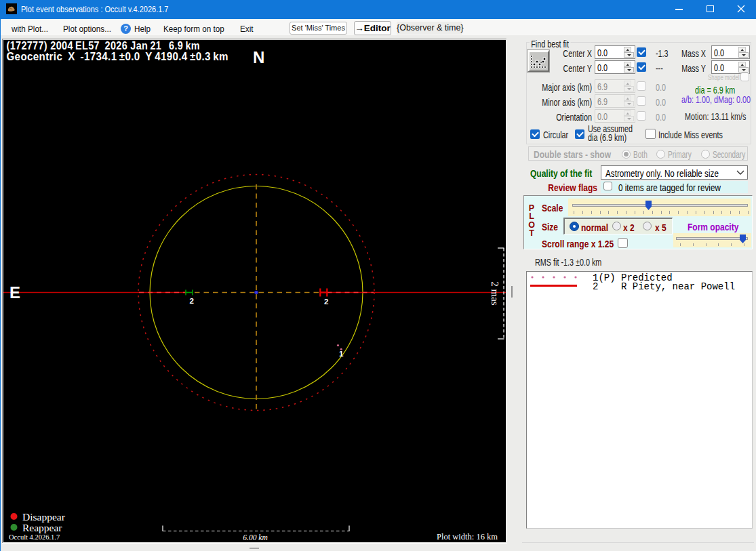  What do you see at coordinates (42, 527) in the screenshot?
I see `svg-text: Reappear` at bounding box center [42, 527].